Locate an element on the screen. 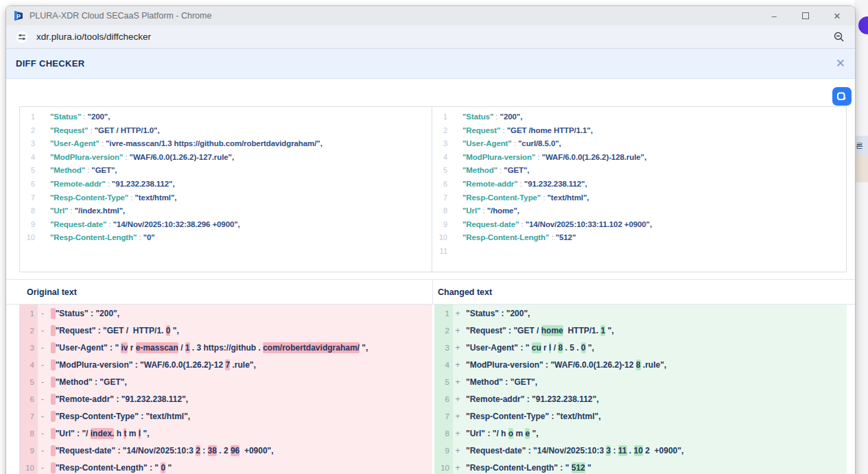  code-line: 7"Resp-Content-Type" : "text/html", is located at coordinates (640, 198).